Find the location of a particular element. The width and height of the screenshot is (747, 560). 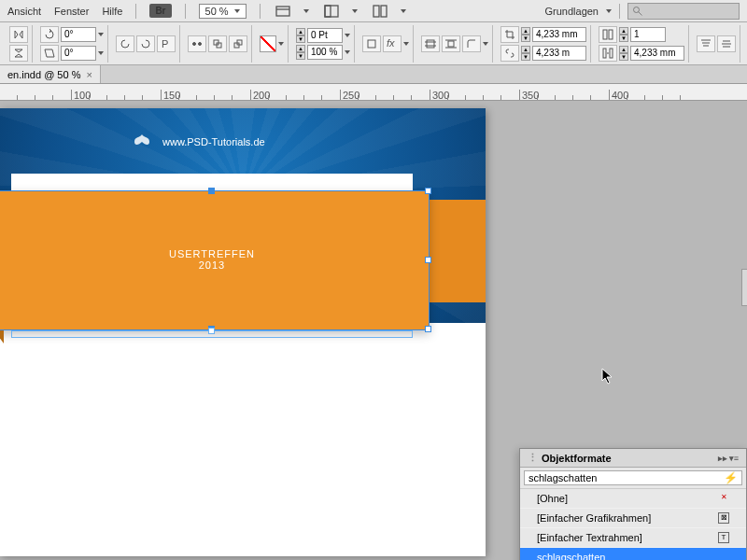

style-type-icon: T is located at coordinates (724, 538).